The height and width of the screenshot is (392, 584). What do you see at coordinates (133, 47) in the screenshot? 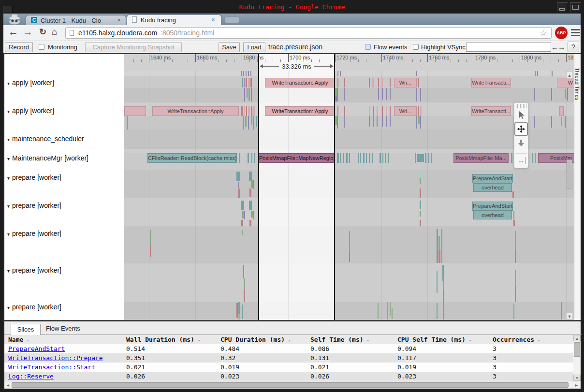
I see `capture-snapshot-button: Capture Monitoring Snapshot` at bounding box center [133, 47].